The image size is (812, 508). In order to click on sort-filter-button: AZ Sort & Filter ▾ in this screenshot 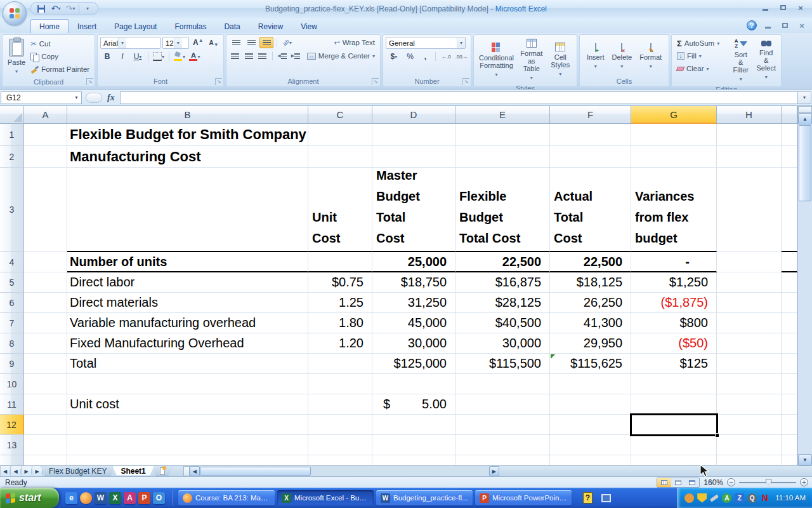, I will do `click(741, 61)`.